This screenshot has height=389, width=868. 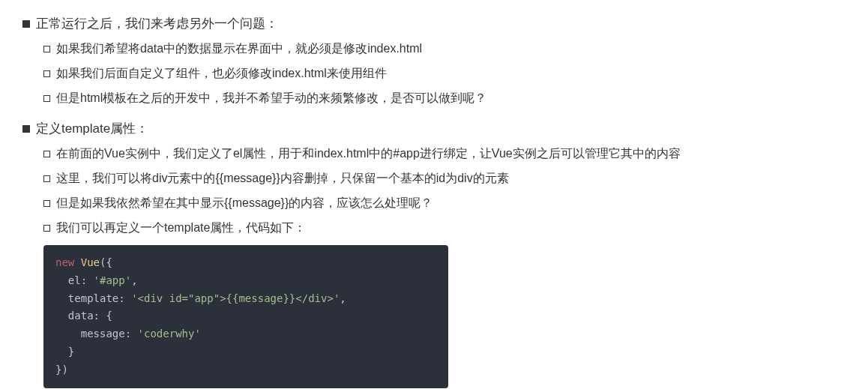 I want to click on heading-1: 正常运行之后，我们来考虑另外一个问题：, so click(x=434, y=24).